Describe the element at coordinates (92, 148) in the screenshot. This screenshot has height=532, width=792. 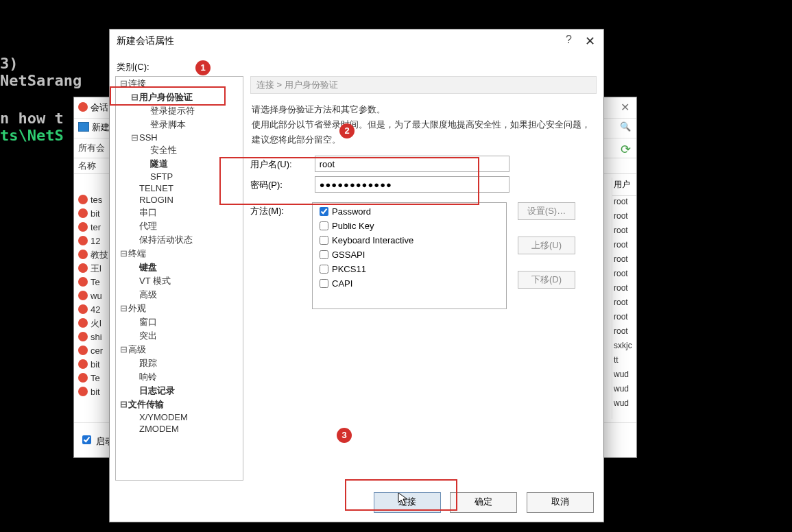
I see `all-sessions-label: 所有会` at that location.